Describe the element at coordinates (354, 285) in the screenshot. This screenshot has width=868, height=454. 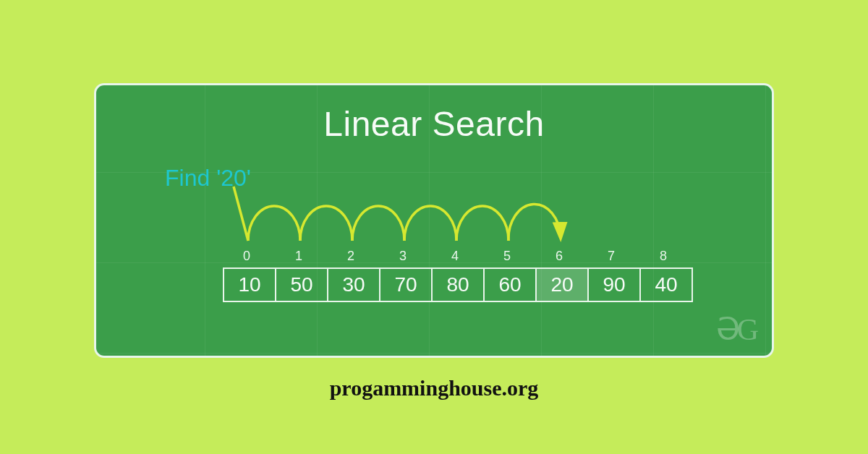
I see `array-cell: 30` at that location.